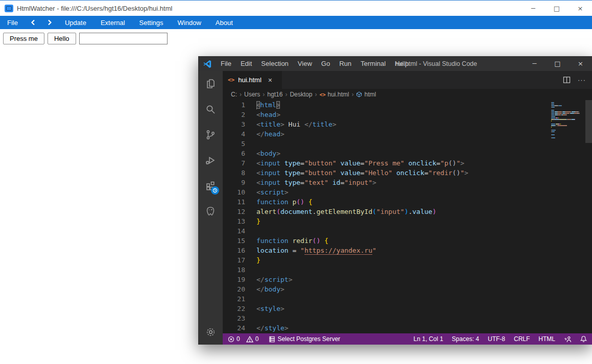 The image size is (592, 364). Describe the element at coordinates (334, 94) in the screenshot. I see `breadcrumb-file: <> hui.html` at that location.